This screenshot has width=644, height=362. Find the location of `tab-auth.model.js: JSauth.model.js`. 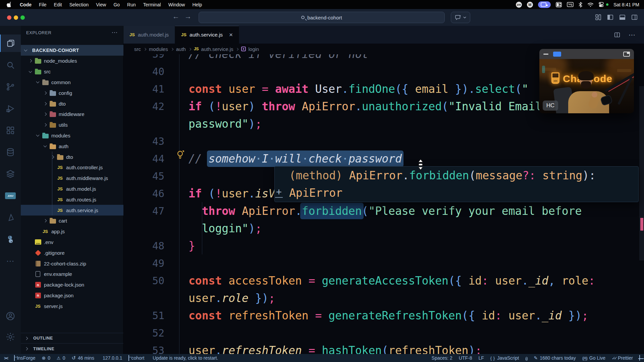

tab-auth.model.js: JSauth.model.js is located at coordinates (149, 35).